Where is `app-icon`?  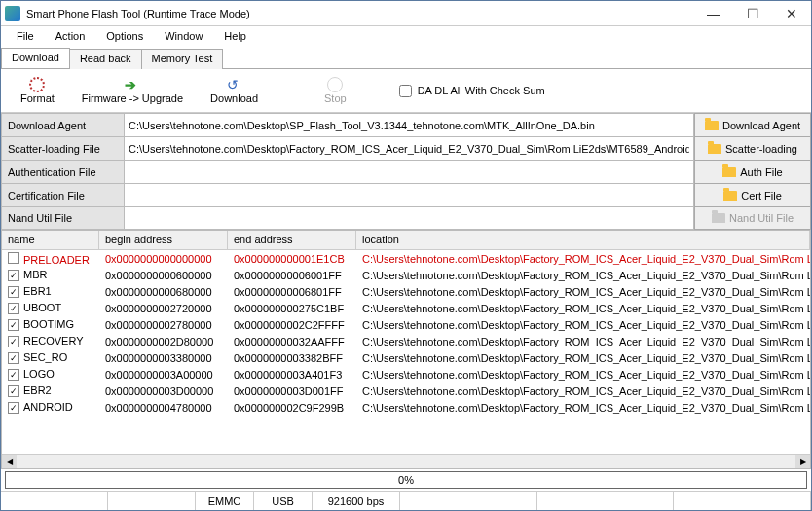
app-icon is located at coordinates (13, 14).